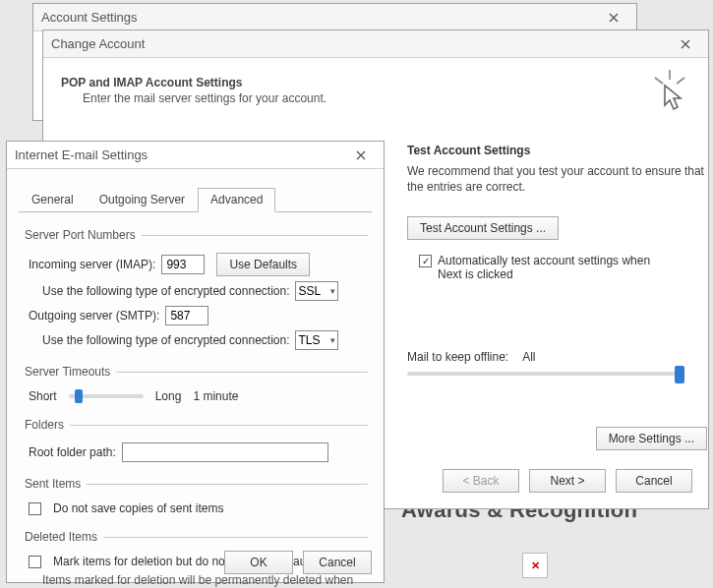 This screenshot has height=588, width=713. What do you see at coordinates (200, 580) in the screenshot?
I see `deleted-note: Items marked for deletion will be perman…` at bounding box center [200, 580].